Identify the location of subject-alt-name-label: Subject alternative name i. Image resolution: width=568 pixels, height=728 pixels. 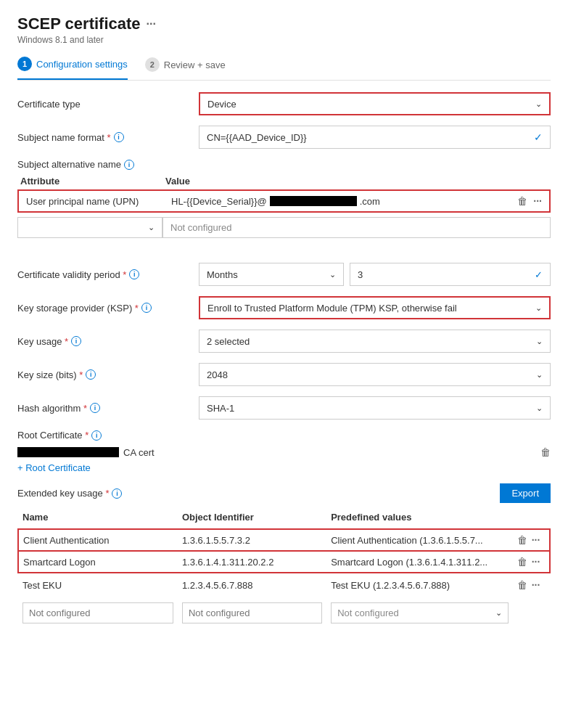
(284, 164).